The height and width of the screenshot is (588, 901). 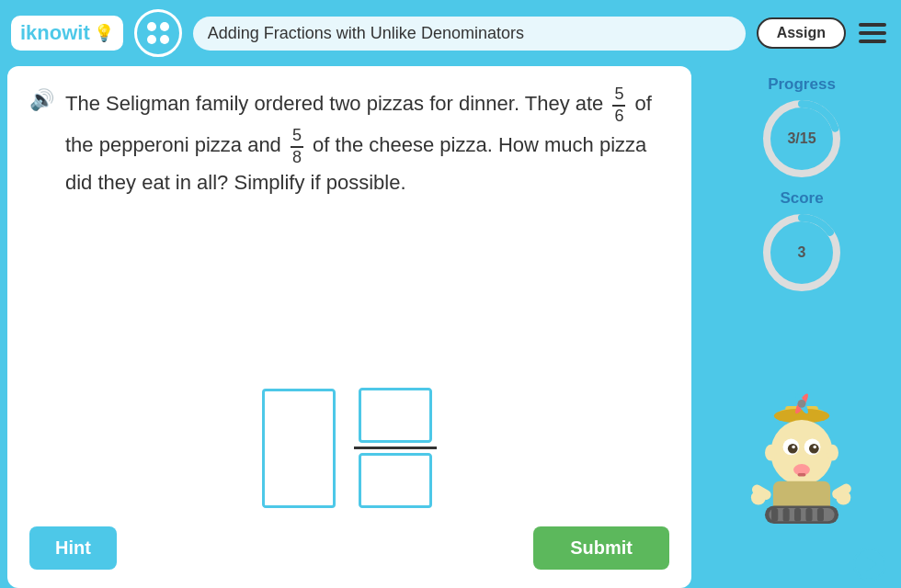 What do you see at coordinates (368, 141) in the screenshot?
I see `question-text: The Seligman family ordered two pizzas f…` at bounding box center [368, 141].